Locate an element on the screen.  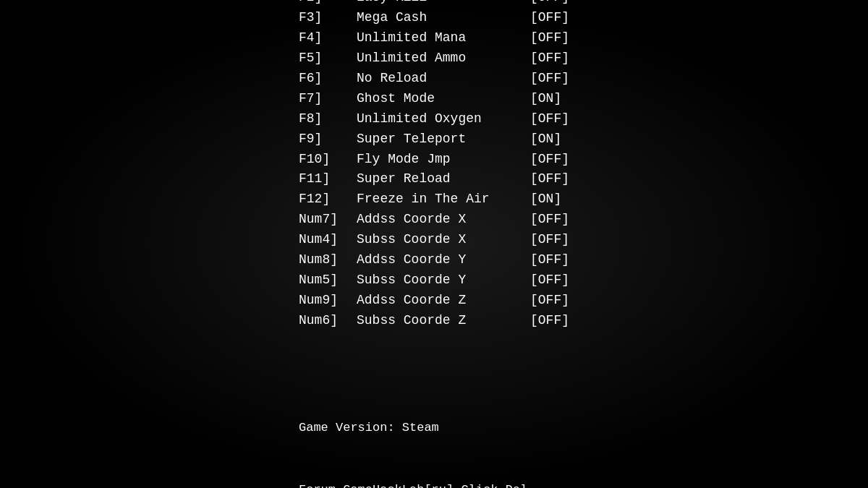
cheat-row: Num8] Addss Coorde Y [OFF] is located at coordinates (434, 260).